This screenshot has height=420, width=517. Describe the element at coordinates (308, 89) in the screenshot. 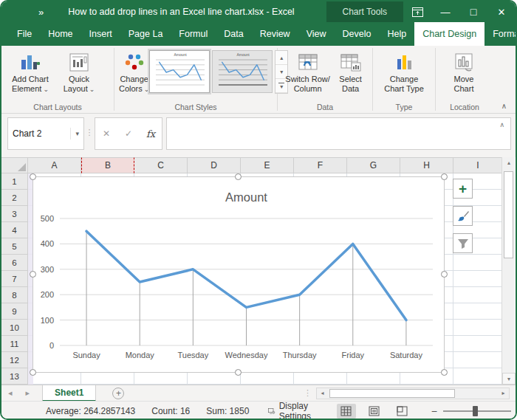

I see `switch-row-column-label2: Column` at that location.